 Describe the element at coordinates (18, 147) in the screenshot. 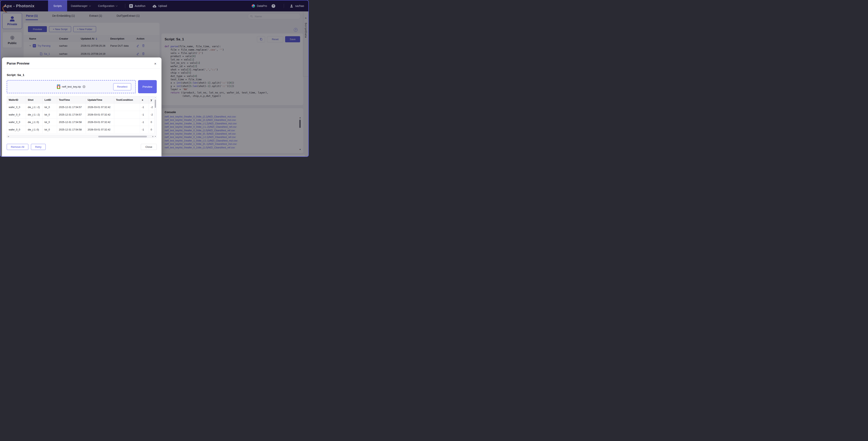

I see `remove-all-button: Remove All` at that location.